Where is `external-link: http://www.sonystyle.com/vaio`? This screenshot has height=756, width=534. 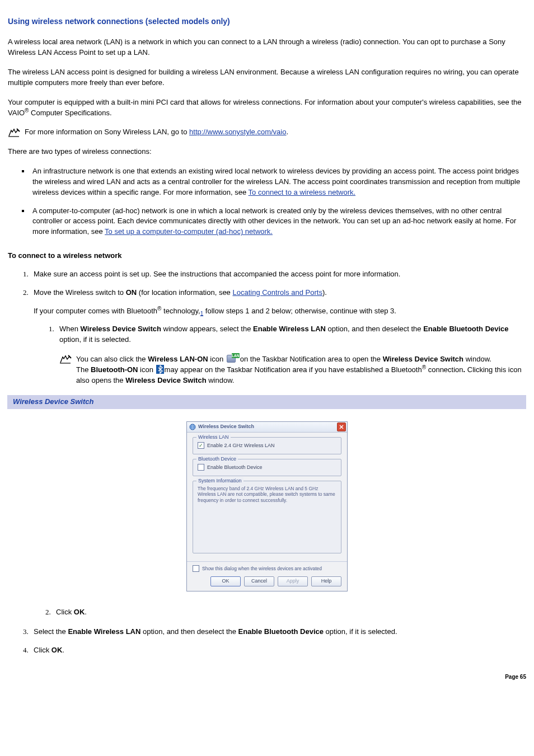 external-link: http://www.sonystyle.com/vaio is located at coordinates (237, 132).